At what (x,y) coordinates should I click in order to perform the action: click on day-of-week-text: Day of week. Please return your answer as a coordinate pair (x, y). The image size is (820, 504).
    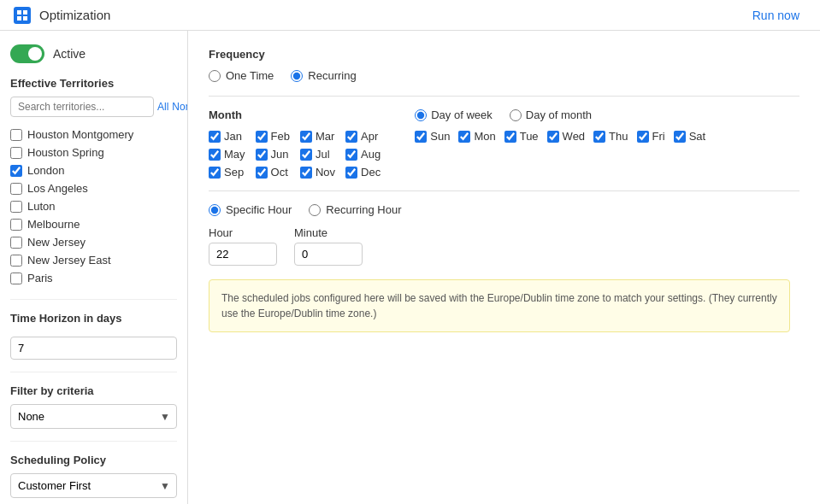
    Looking at the image, I should click on (462, 114).